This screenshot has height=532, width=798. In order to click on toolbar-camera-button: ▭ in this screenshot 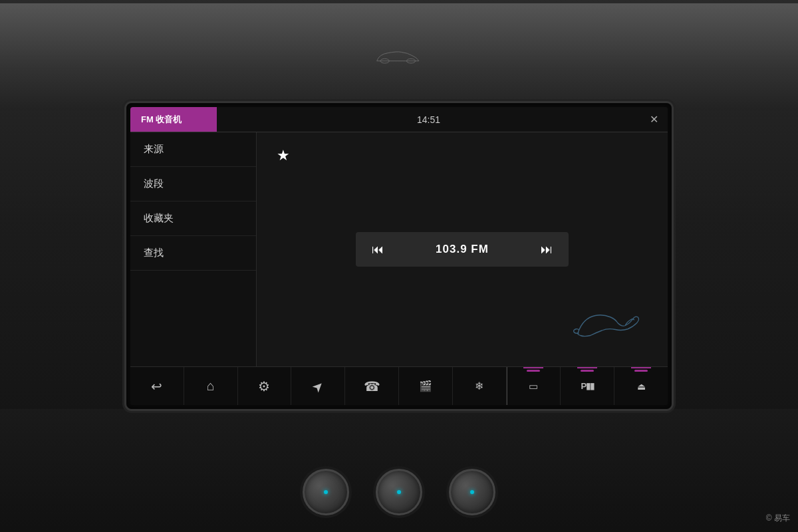, I will do `click(534, 386)`.